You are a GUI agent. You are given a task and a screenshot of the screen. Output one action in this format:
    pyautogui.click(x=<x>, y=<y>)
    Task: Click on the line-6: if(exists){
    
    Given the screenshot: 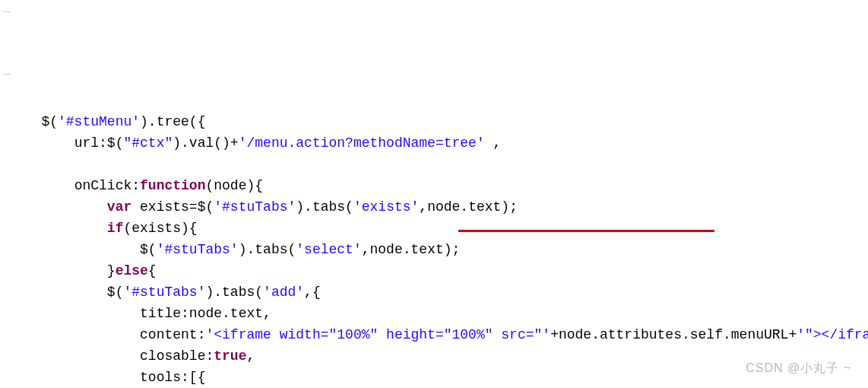 What is the action you would take?
    pyautogui.click(x=107, y=228)
    